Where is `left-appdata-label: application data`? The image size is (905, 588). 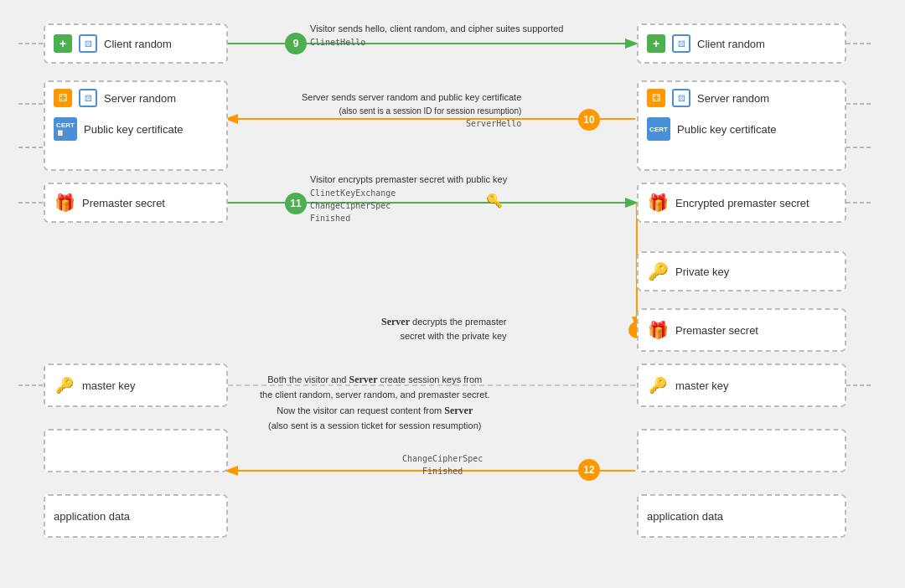
left-appdata-label: application data is located at coordinates (92, 516).